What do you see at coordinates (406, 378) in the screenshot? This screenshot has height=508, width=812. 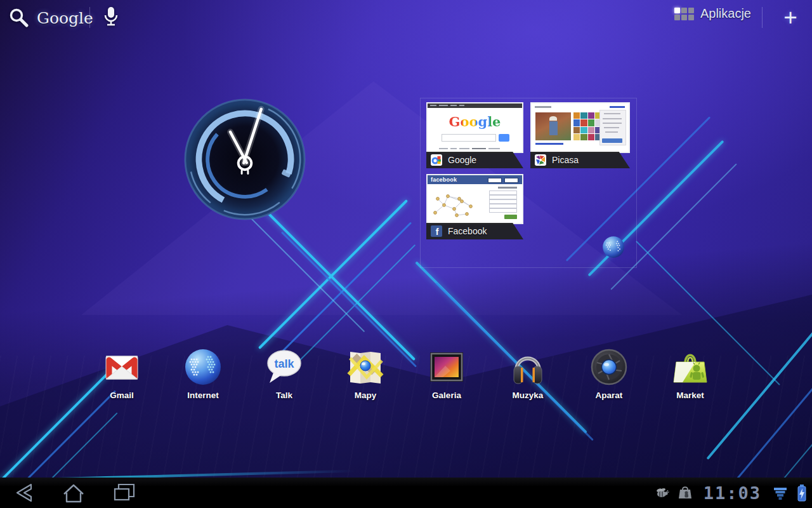 I see `app-dock: Gmail` at bounding box center [406, 378].